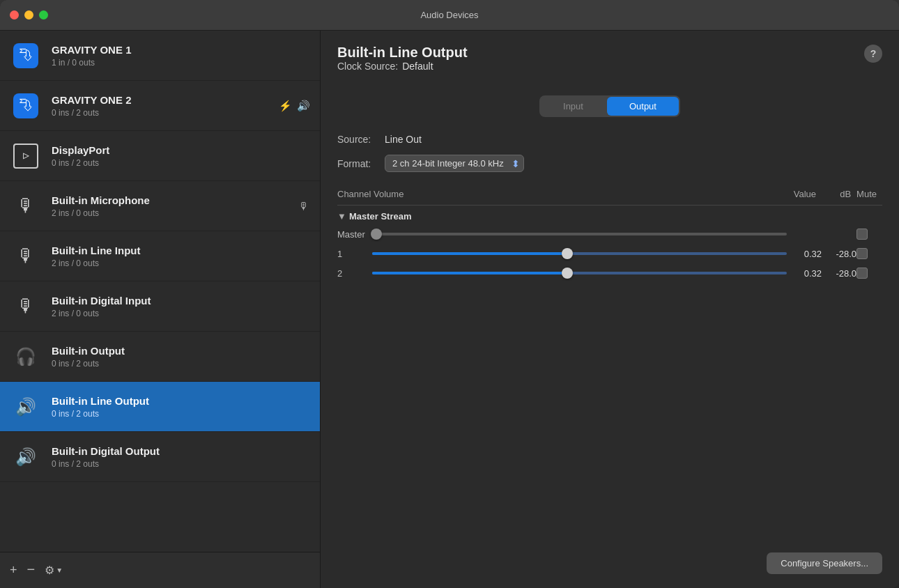  What do you see at coordinates (417, 66) in the screenshot?
I see `clock-source-value: Default` at bounding box center [417, 66].